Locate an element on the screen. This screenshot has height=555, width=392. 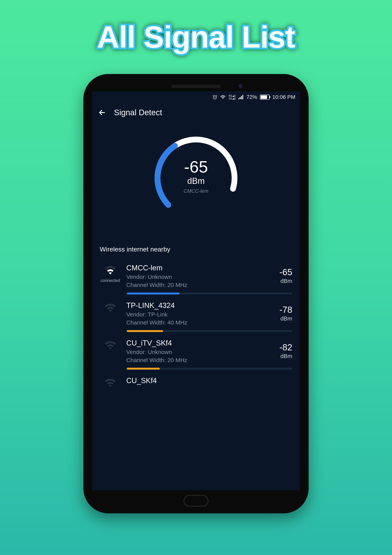
wifi-status-icon is located at coordinates (223, 97).